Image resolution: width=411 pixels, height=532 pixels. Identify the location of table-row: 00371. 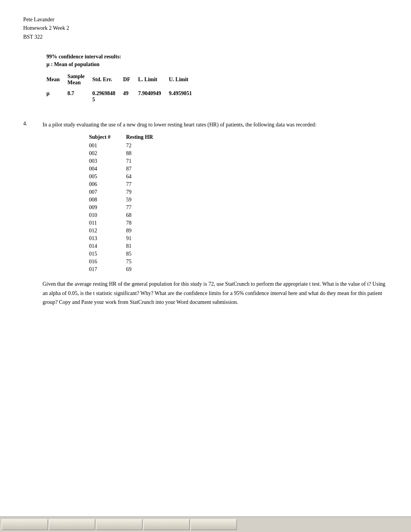
(128, 161).